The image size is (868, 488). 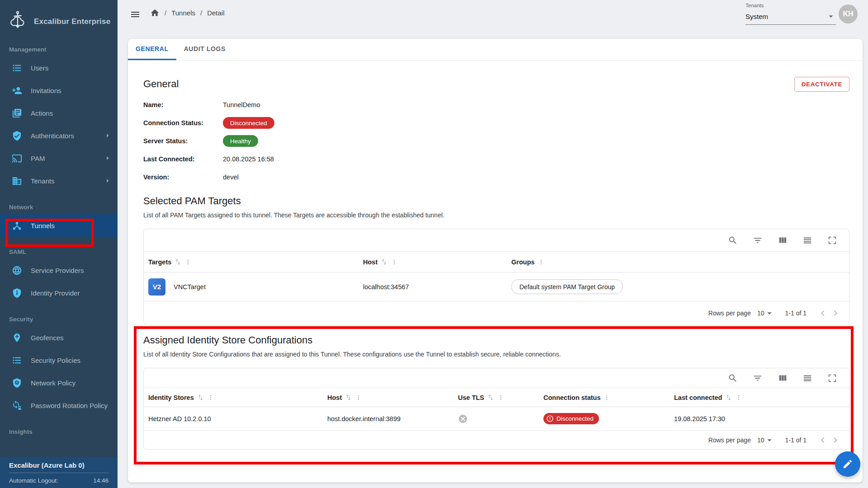 I want to click on table-row: V2 VNCTarget localhost:34567 Default sys…, so click(x=496, y=287).